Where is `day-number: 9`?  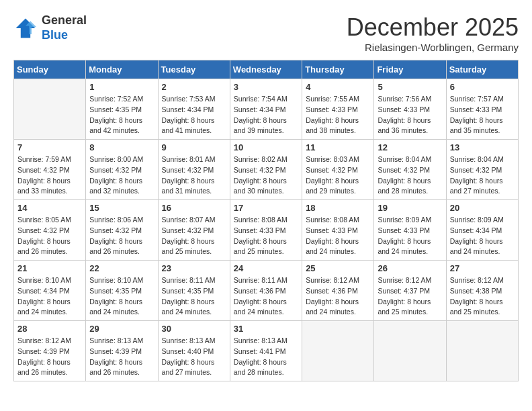 day-number: 9 is located at coordinates (194, 148).